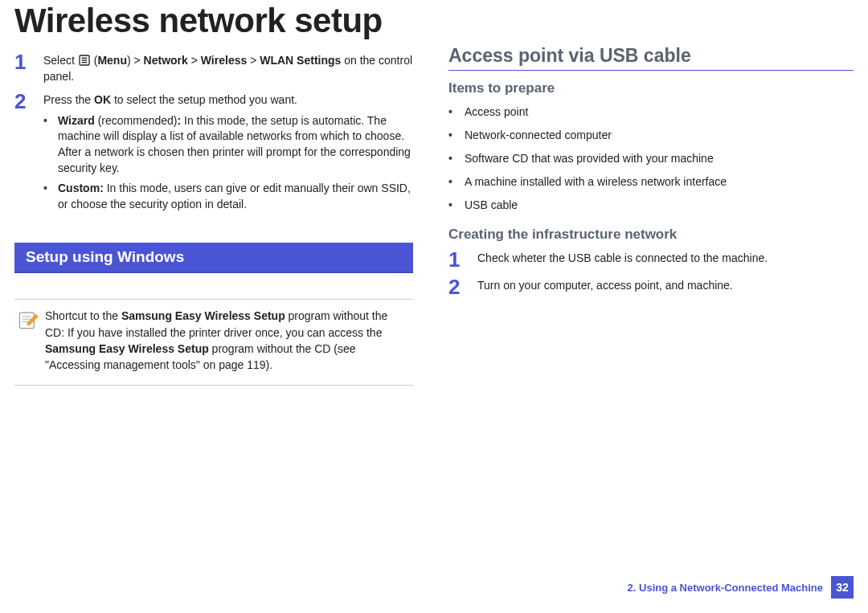 This screenshot has height=613, width=868. I want to click on bullet-item: Wizard (recommended): In this mode, the …, so click(228, 145).